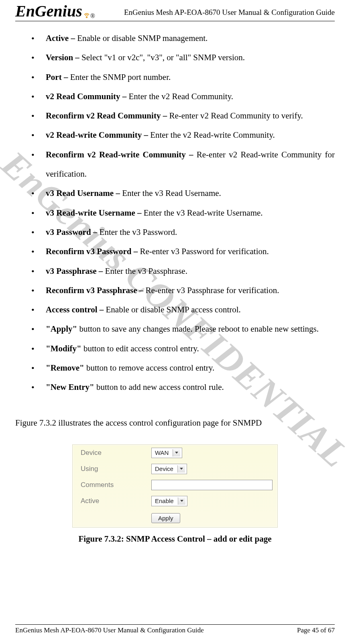 The height and width of the screenshot is (644, 350). What do you see at coordinates (175, 423) in the screenshot?
I see `figure-intro-text: Figure 7.3.2 illustrates the access cont…` at bounding box center [175, 423].